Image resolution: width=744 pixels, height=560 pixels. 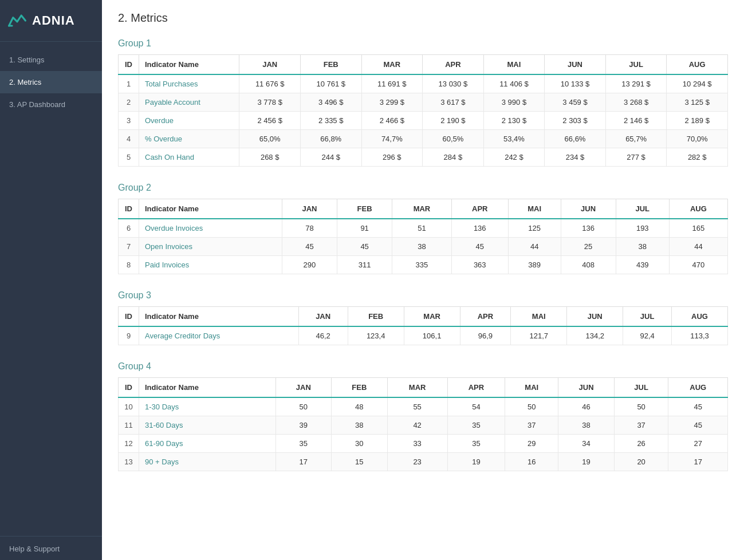 What do you see at coordinates (309, 228) in the screenshot?
I see `row-value: 78` at bounding box center [309, 228].